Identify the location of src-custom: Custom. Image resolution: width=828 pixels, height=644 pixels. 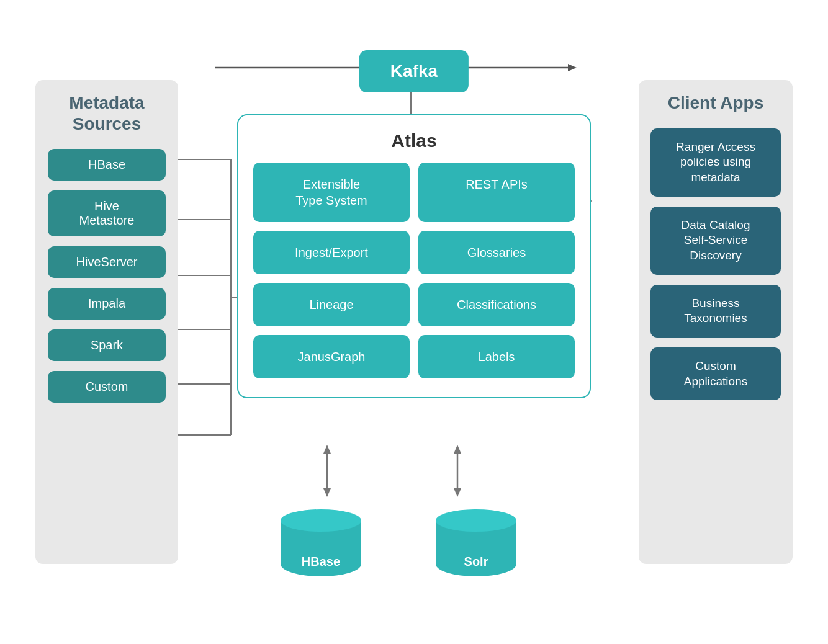
(107, 387).